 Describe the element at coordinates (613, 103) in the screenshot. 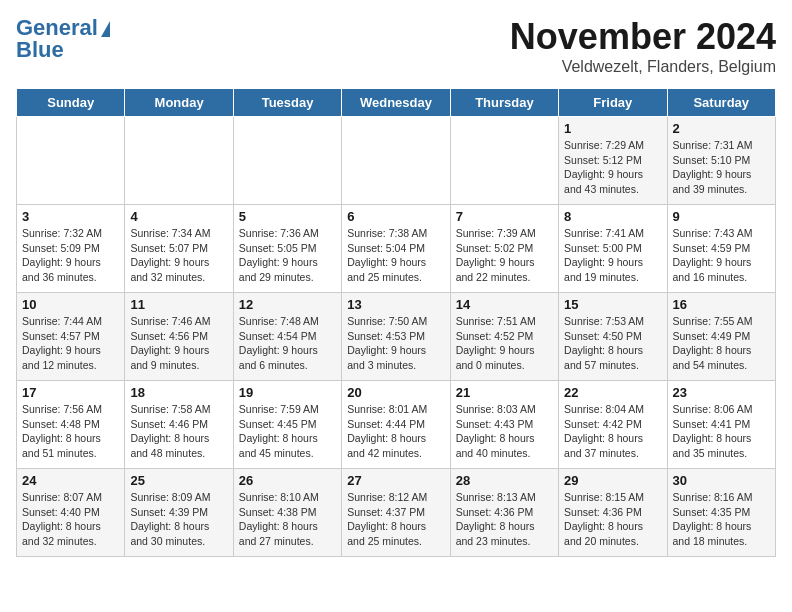

I see `day-header-friday: Friday` at that location.